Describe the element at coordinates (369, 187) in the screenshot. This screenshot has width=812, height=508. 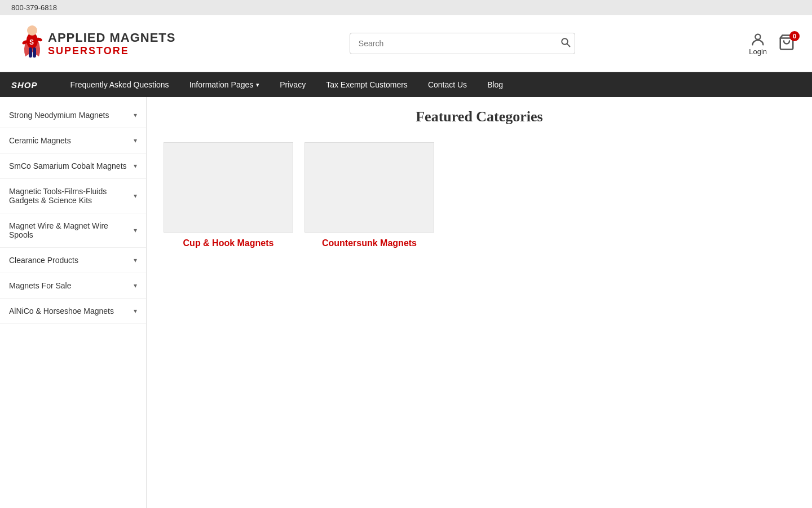
I see `category-image-countersunk` at that location.